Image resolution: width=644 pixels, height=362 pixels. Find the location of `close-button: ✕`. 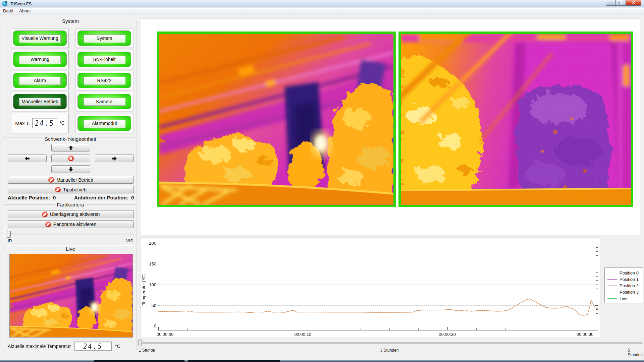

close-button: ✕ is located at coordinates (634, 3).